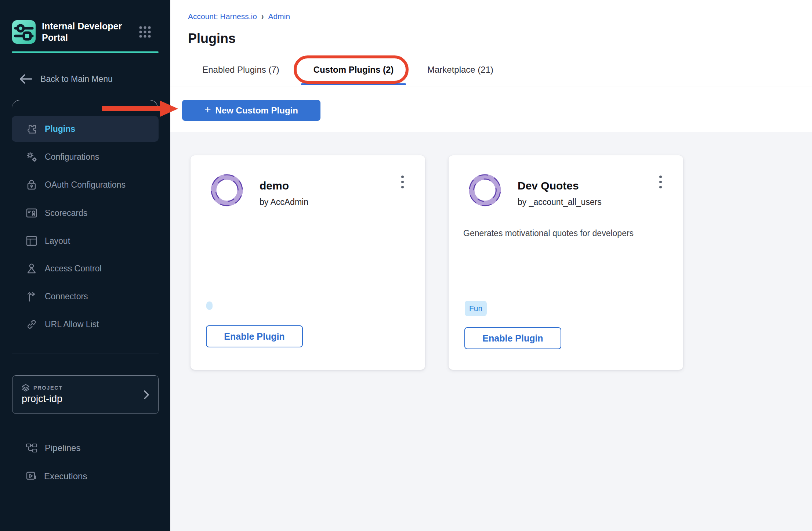 This screenshot has width=812, height=531. Describe the element at coordinates (48, 388) in the screenshot. I see `project-label: PROJECT` at that location.